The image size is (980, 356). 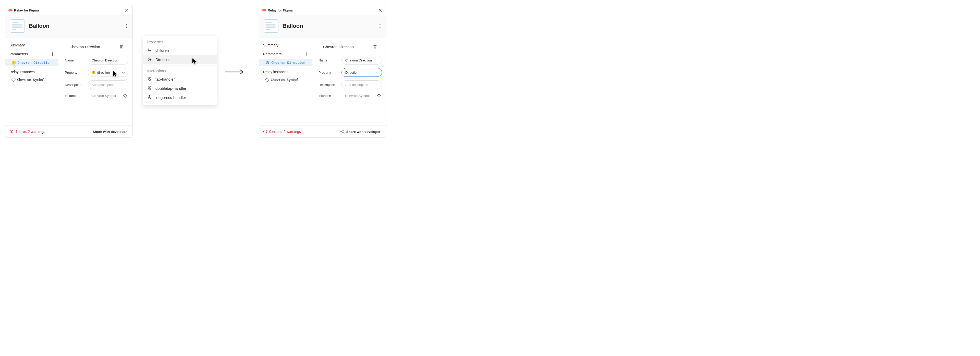 I want to click on longpress-icon, so click(x=150, y=97).